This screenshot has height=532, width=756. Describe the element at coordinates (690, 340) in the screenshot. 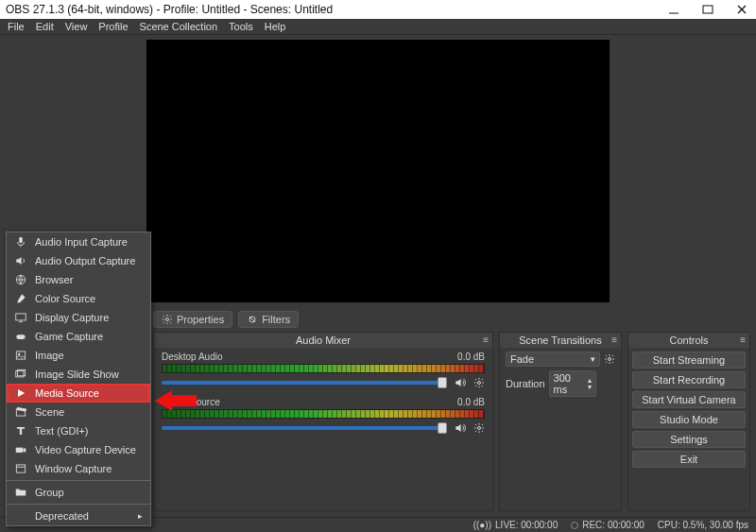

I see `controls-title: Controls` at that location.